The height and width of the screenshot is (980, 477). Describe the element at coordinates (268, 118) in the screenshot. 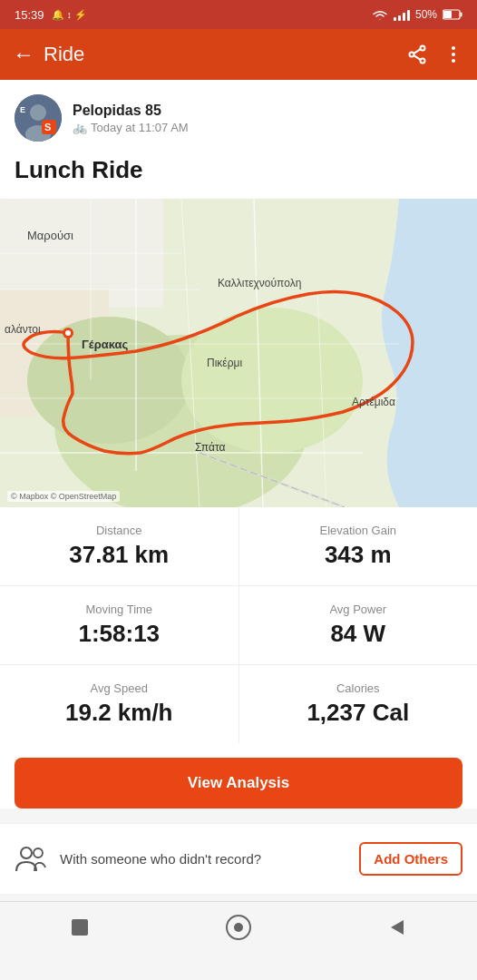

I see `user-details: Pelopidas 85 🚲 Today at 11:07 AM` at that location.